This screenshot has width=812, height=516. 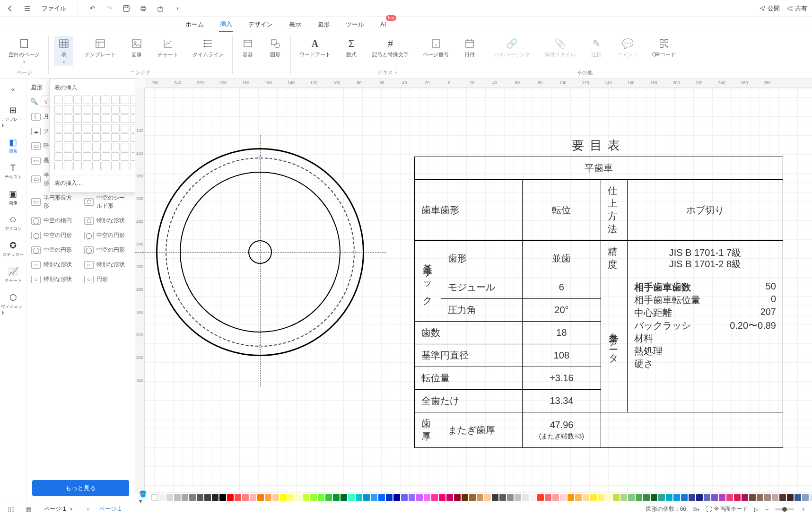 I want to click on tab-tool: ツール, so click(x=355, y=25).